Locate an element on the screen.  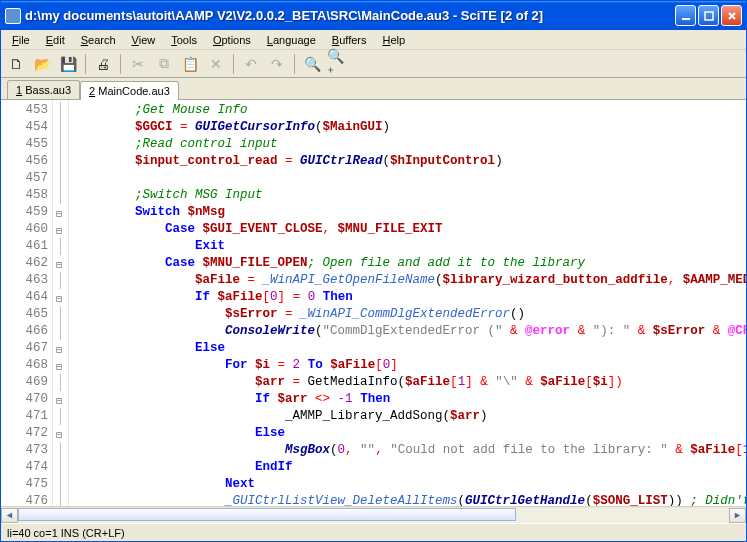
menu-language: Language is located at coordinates (292, 40).